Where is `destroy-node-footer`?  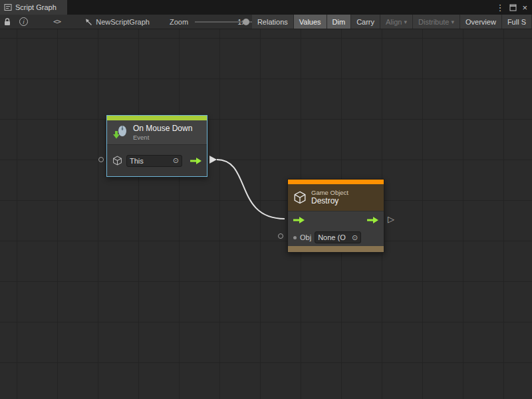 destroy-node-footer is located at coordinates (336, 249).